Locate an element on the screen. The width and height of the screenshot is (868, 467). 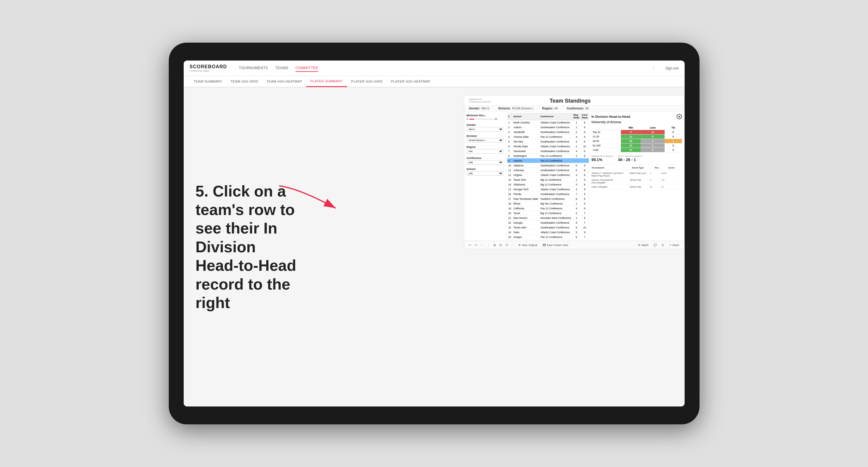
table-row: 1 North Carolina Atlantic Coast Conferen… is located at coordinates (548, 123).